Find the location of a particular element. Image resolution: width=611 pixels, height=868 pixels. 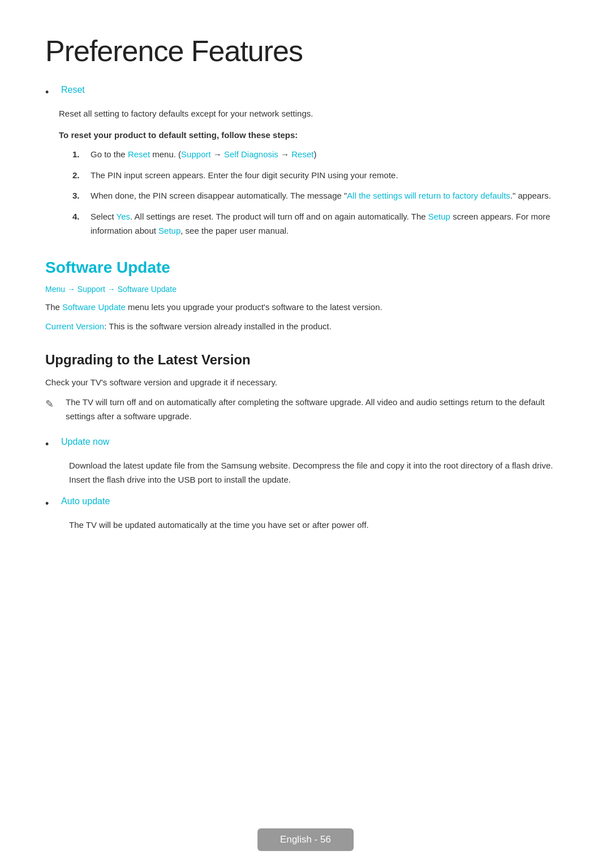

step-1-text: Go to the Reset menu. (Support → Self Di… is located at coordinates (204, 155).